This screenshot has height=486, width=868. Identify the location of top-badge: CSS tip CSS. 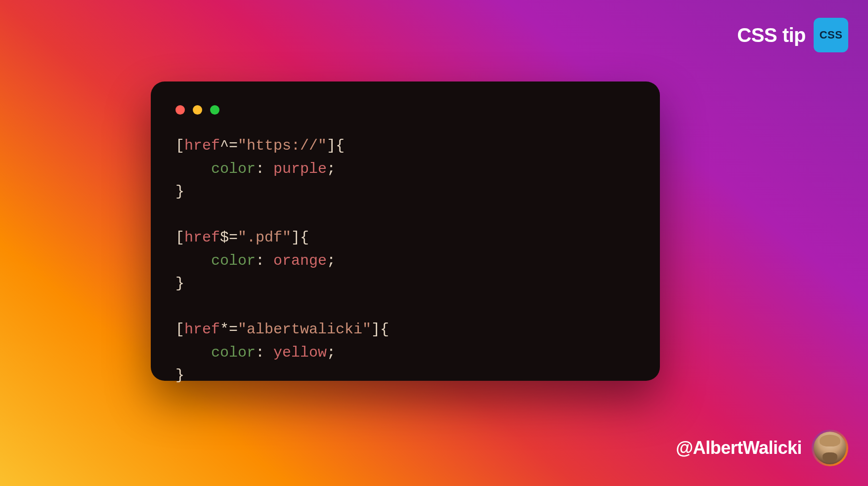
(793, 35).